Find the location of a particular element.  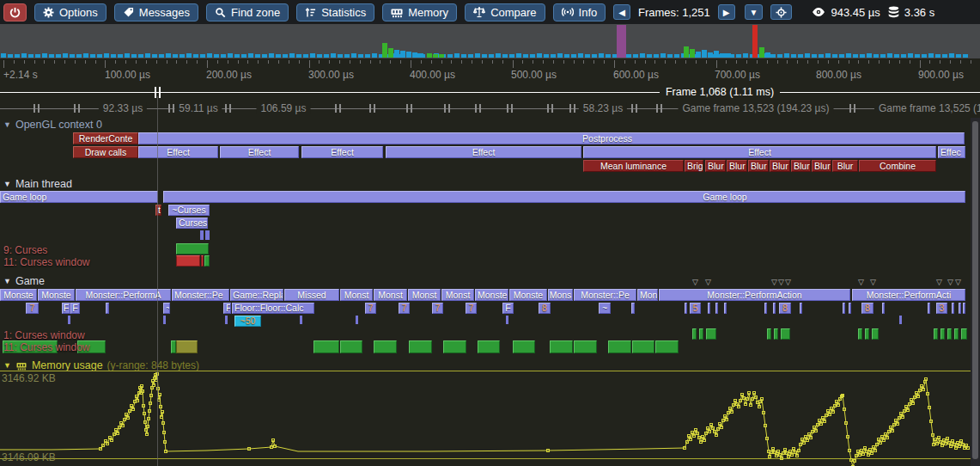

track-label: 9: Curses is located at coordinates (26, 250).